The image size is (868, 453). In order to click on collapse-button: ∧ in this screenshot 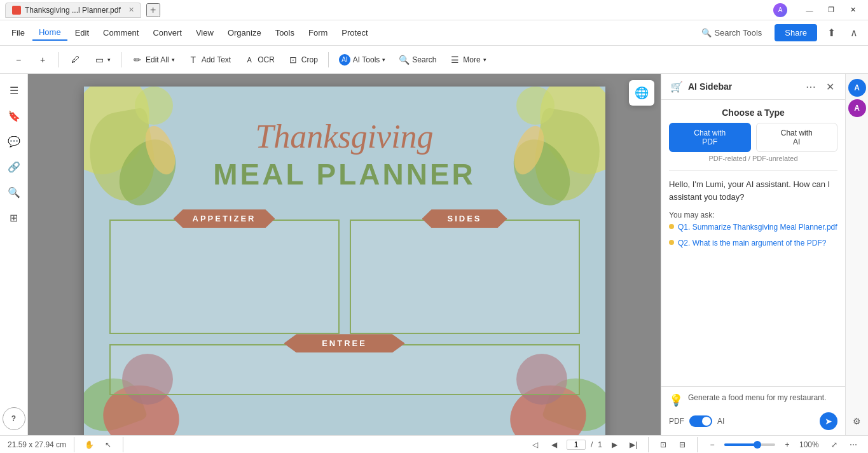, I will do `click(854, 33)`.